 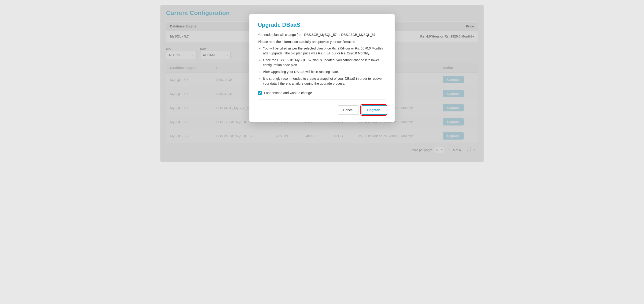 What do you see at coordinates (260, 93) in the screenshot?
I see `understand-checkbox` at bounding box center [260, 93].